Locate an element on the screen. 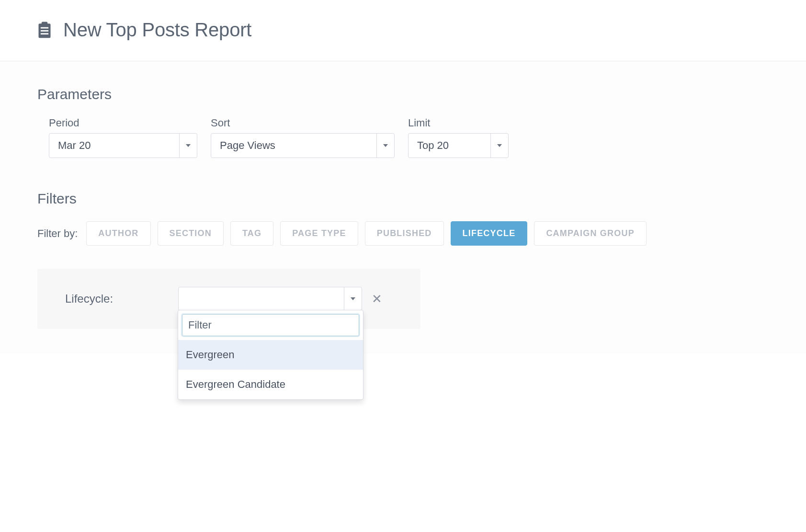 Image resolution: width=806 pixels, height=532 pixels. period-value: Mar 20 is located at coordinates (114, 146).